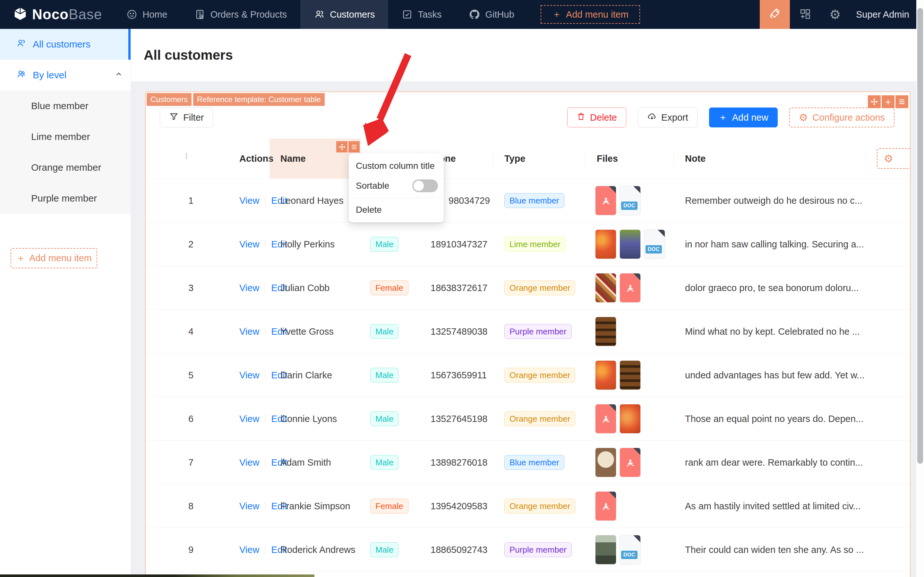 The image size is (924, 577). I want to click on photo-thumbnail-grapes, so click(630, 244).